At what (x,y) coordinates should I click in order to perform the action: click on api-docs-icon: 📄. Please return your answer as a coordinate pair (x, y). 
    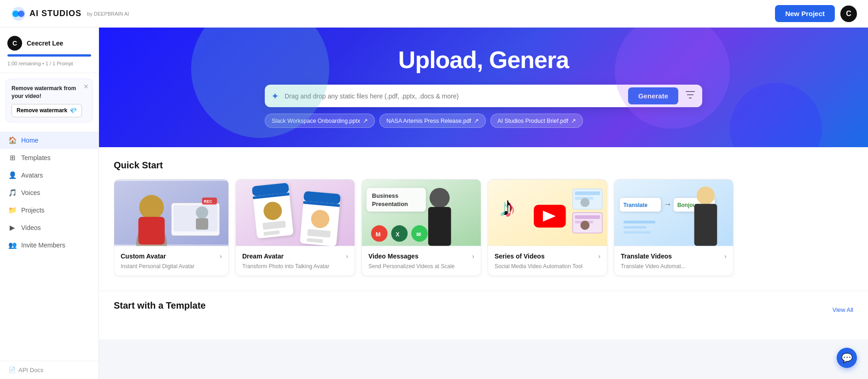
    Looking at the image, I should click on (12, 370).